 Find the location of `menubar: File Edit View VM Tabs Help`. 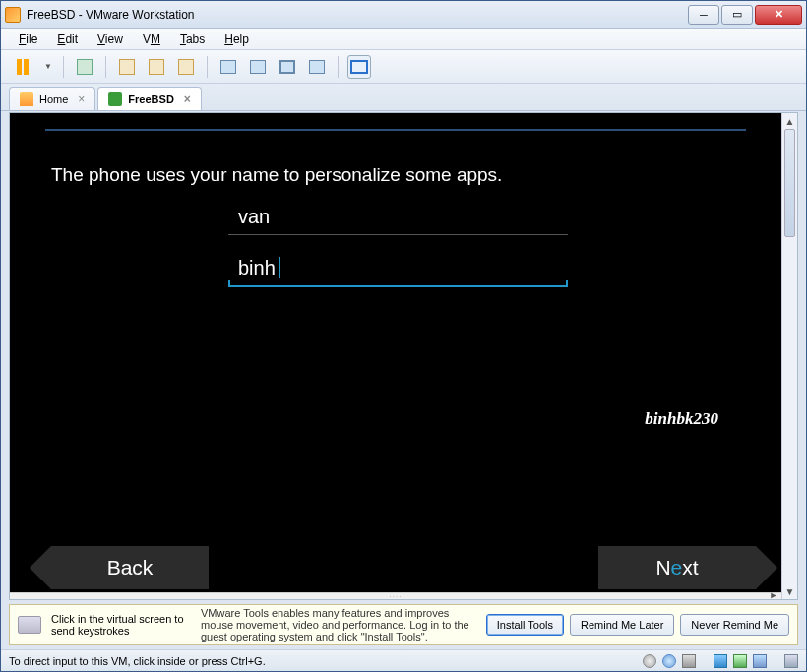

menubar: File Edit View VM Tabs Help is located at coordinates (404, 39).